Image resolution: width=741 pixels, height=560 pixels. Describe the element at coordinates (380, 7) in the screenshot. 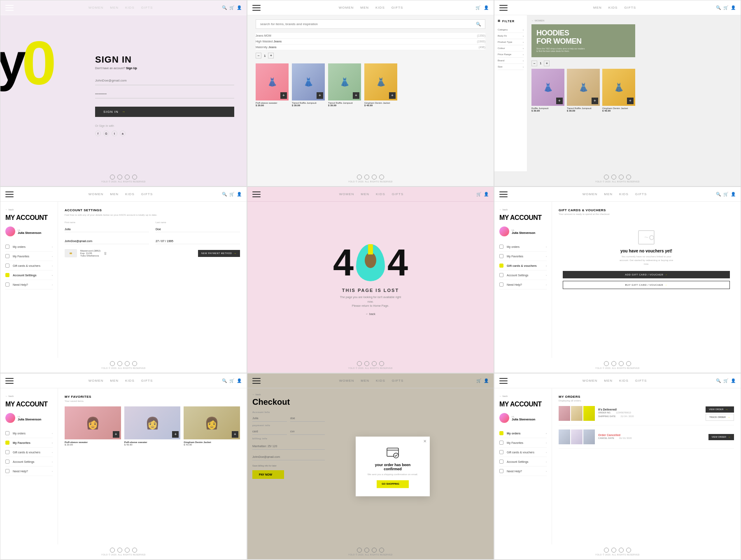

I see `nav2-kids: KIDS` at that location.